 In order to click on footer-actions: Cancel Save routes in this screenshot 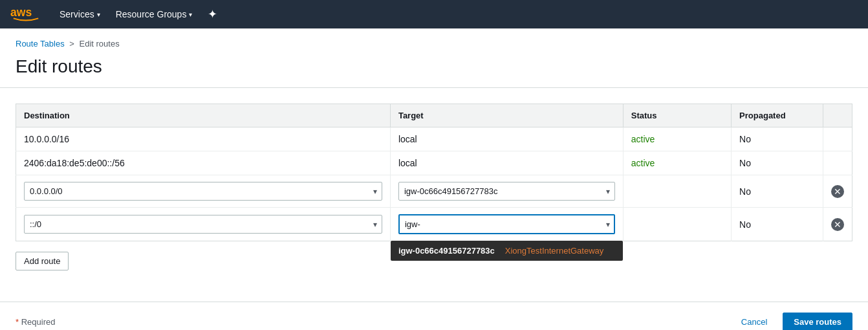, I will do `click(792, 321)`.